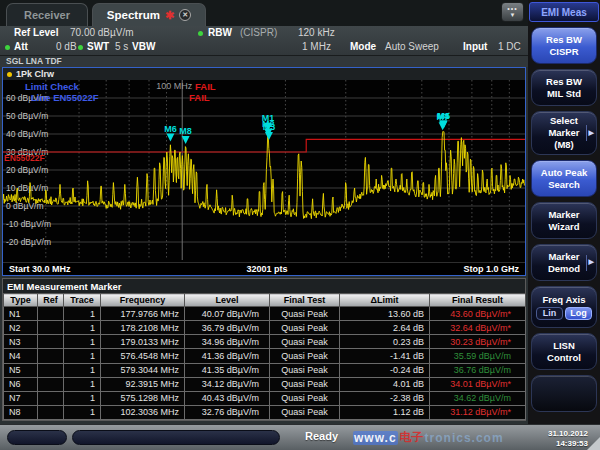  I want to click on input-label: Input, so click(475, 46).